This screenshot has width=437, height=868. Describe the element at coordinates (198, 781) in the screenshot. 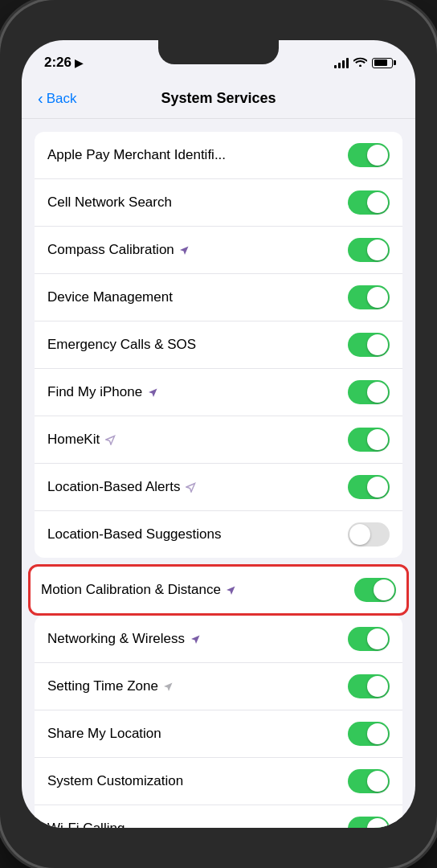

I see `row-left: System Customization` at that location.